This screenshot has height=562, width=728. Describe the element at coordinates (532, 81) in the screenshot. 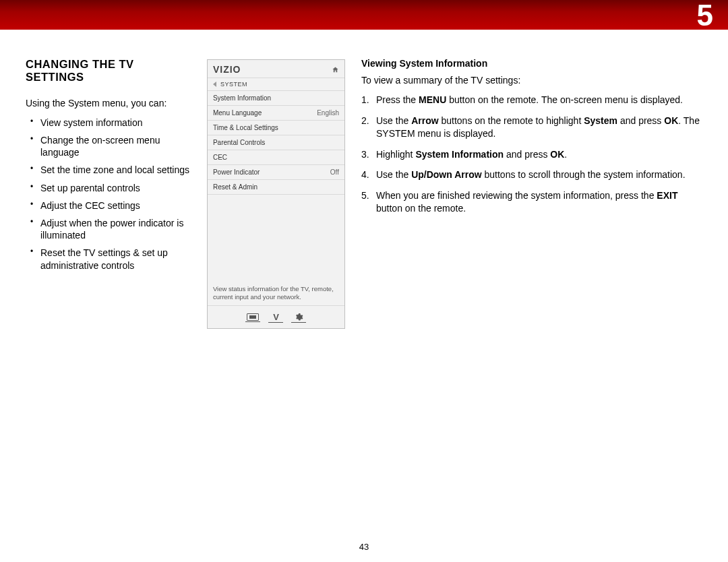

I see `steps-intro: To view a summary of the TV settings:` at that location.